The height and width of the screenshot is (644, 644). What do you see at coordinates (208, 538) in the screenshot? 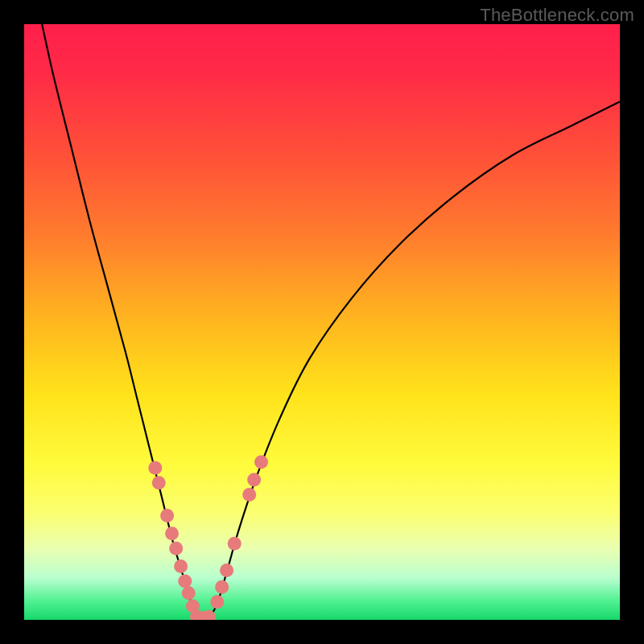
I see `highlight-dots` at bounding box center [208, 538].